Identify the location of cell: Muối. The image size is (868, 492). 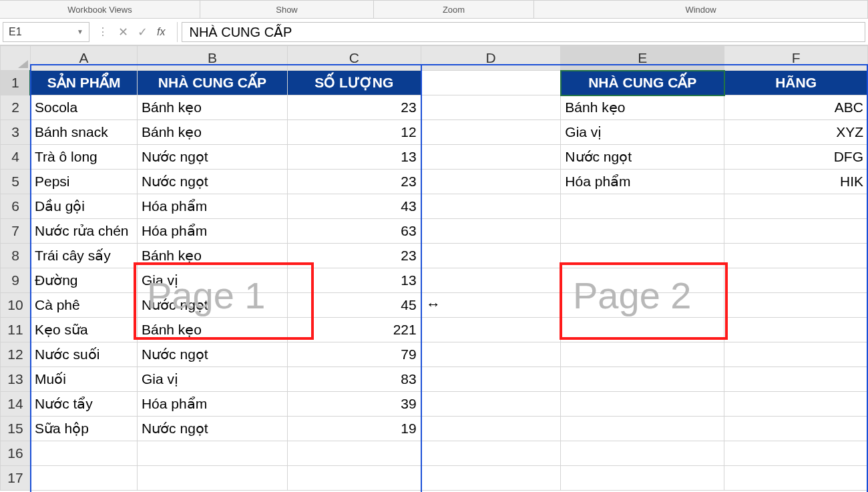
(83, 379).